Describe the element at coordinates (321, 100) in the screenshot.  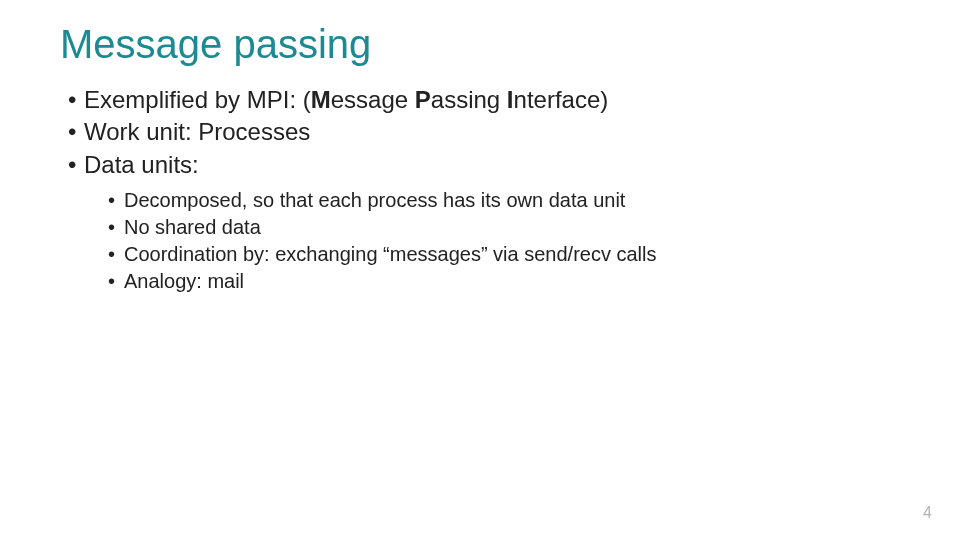
I see `bold-M: M` at that location.